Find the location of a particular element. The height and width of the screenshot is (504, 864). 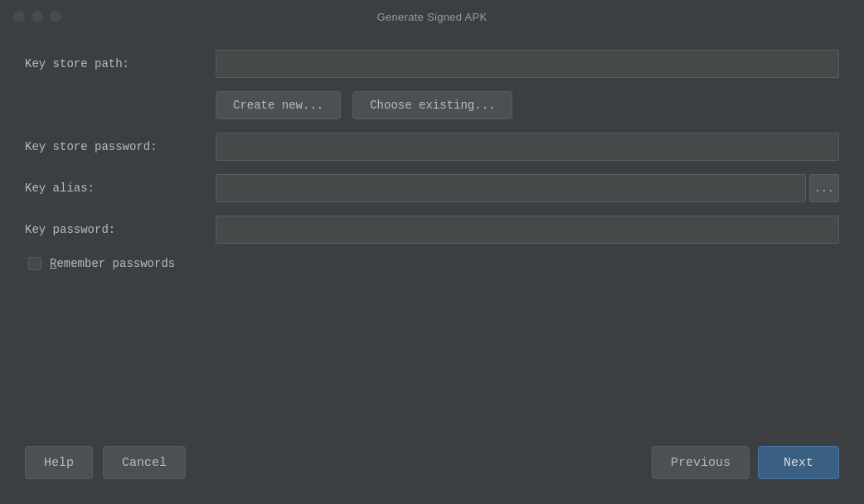

window-title: Generate Signed APK is located at coordinates (433, 17).